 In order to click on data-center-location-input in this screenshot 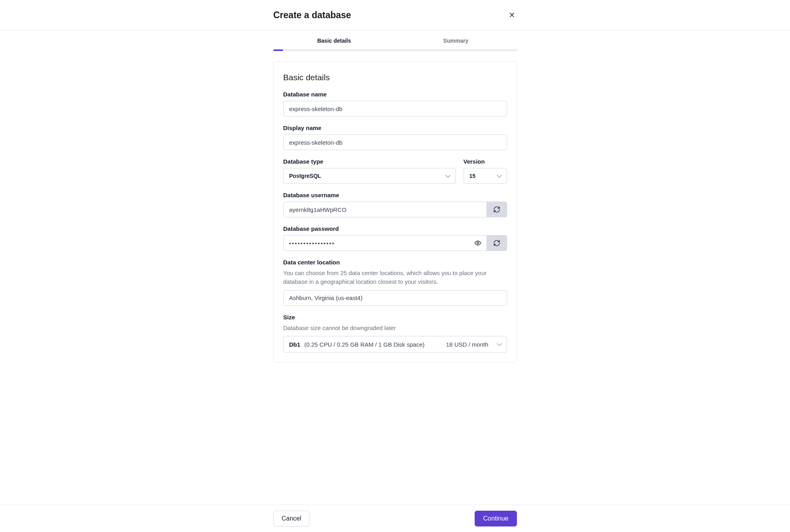, I will do `click(395, 298)`.